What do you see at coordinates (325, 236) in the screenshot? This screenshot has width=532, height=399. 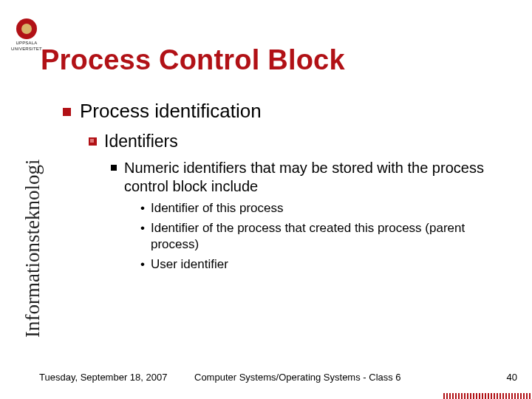 I see `bullet-level-4: • Identifier of the process that created…` at bounding box center [325, 236].